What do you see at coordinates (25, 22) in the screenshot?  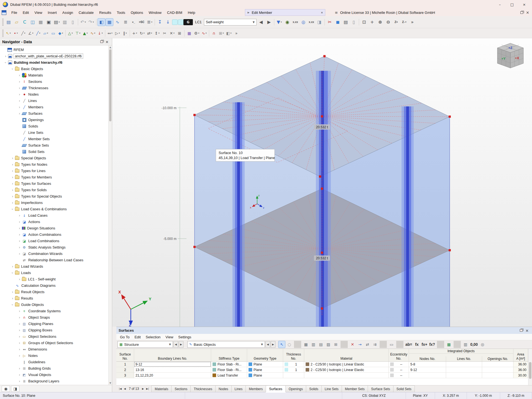 I see `dlubal-center-icon: C` at bounding box center [25, 22].